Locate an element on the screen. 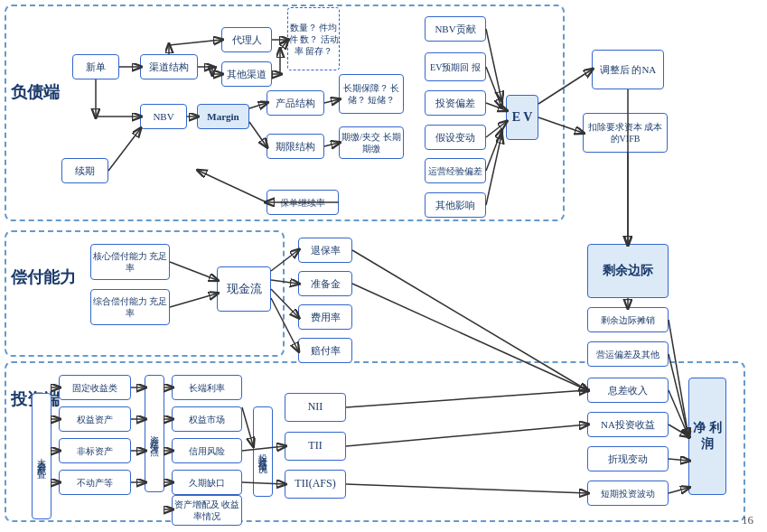 The height and width of the screenshot is (532, 767). box-jiashe: 假设变动 is located at coordinates (455, 137).